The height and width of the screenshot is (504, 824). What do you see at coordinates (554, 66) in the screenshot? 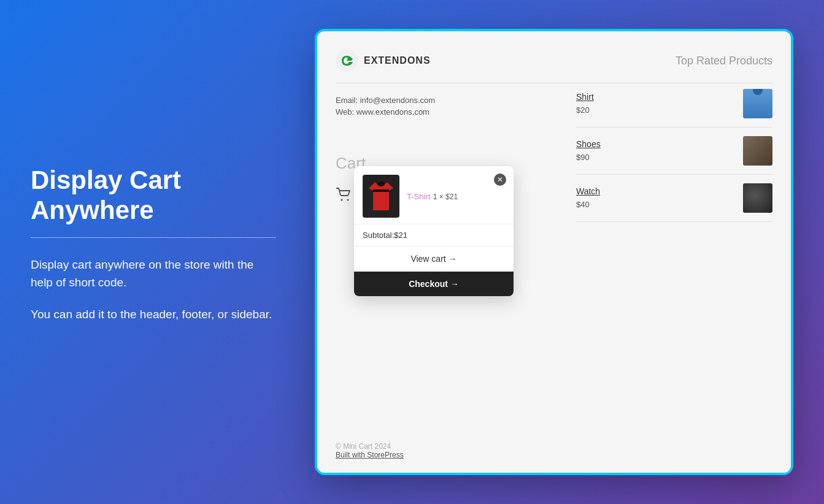
I see `store-header: EXTENDONS Top Rated Products` at bounding box center [554, 66].